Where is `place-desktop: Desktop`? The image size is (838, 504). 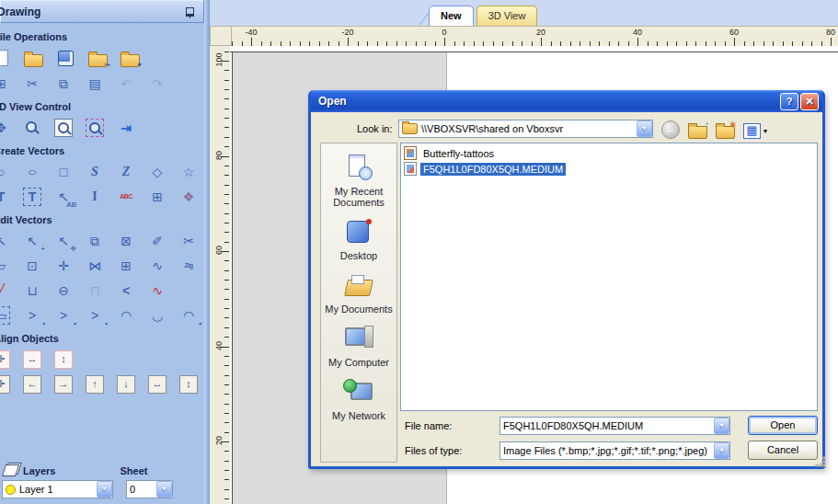
place-desktop: Desktop is located at coordinates (359, 240).